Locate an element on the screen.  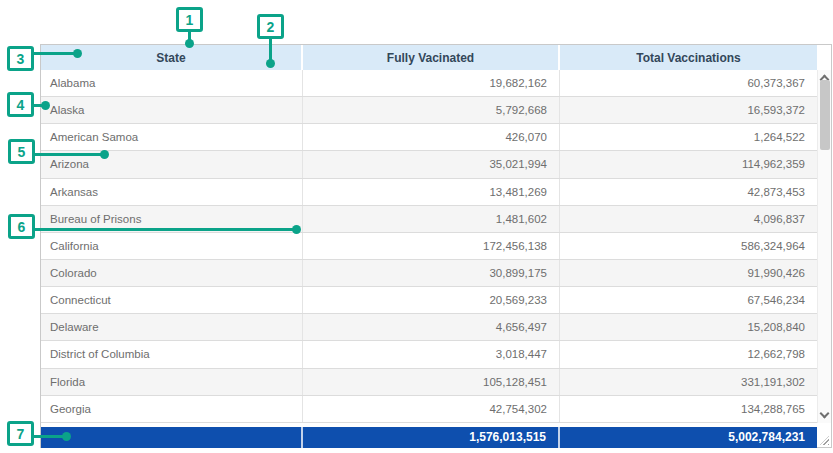
column-header-state: State is located at coordinates (172, 58).